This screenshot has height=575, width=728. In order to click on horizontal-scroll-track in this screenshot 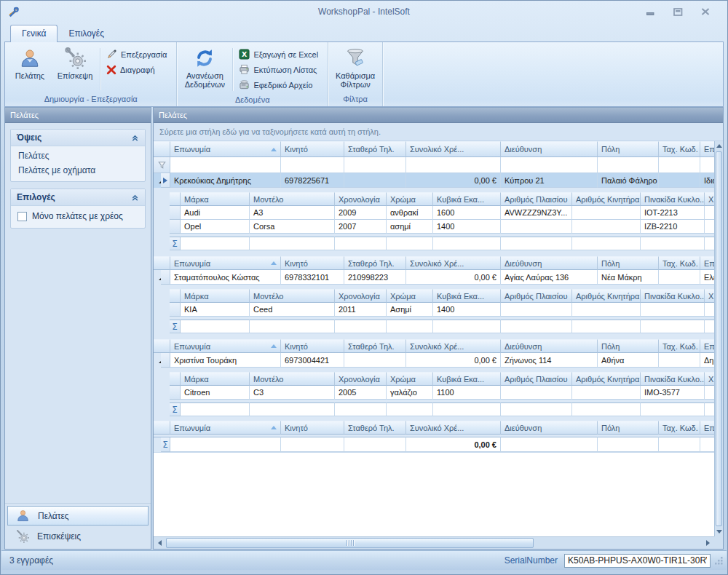, I will do `click(617, 543)`.